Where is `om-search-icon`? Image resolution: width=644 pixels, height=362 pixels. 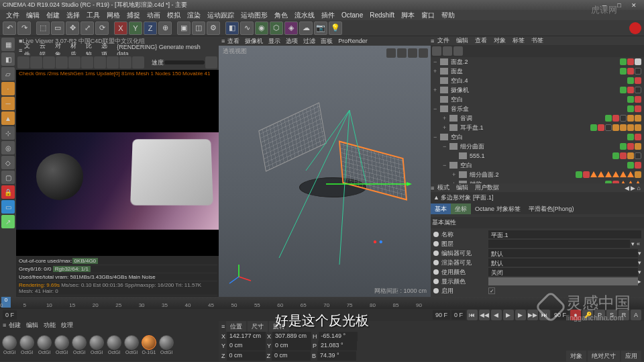 om-search-icon is located at coordinates (437, 51).